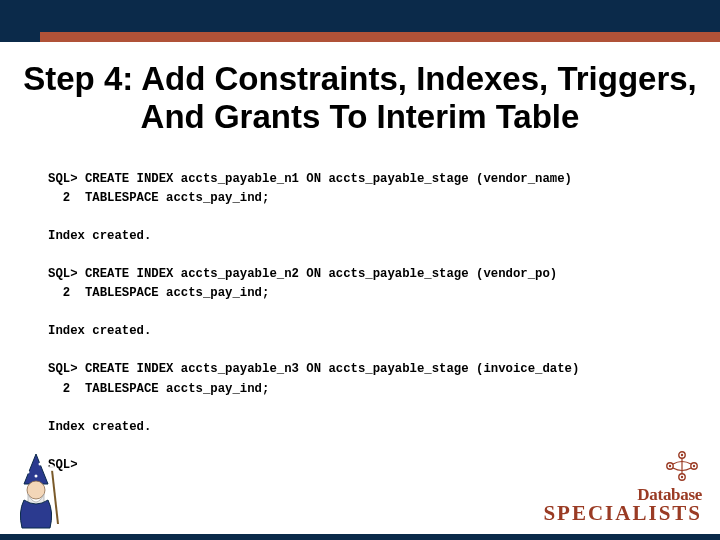 The height and width of the screenshot is (540, 720). I want to click on code-line: SQL> CREATE INDEX accts_payable_n3 ON ac…, so click(314, 369).